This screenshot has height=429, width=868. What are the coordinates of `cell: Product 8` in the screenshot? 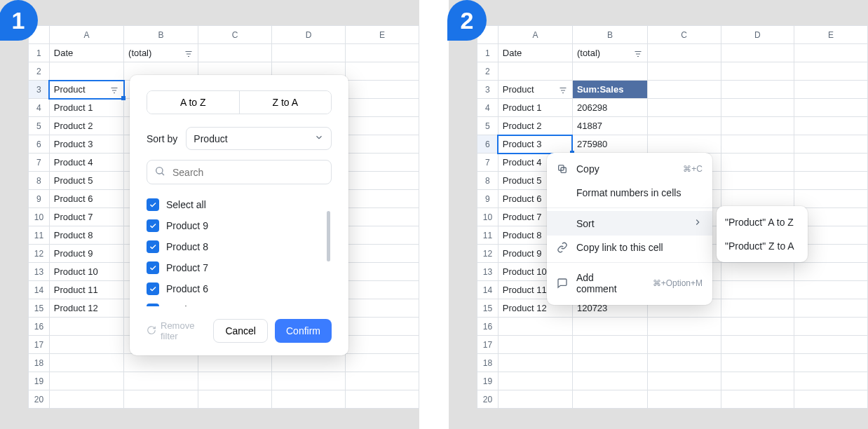 It's located at (86, 236).